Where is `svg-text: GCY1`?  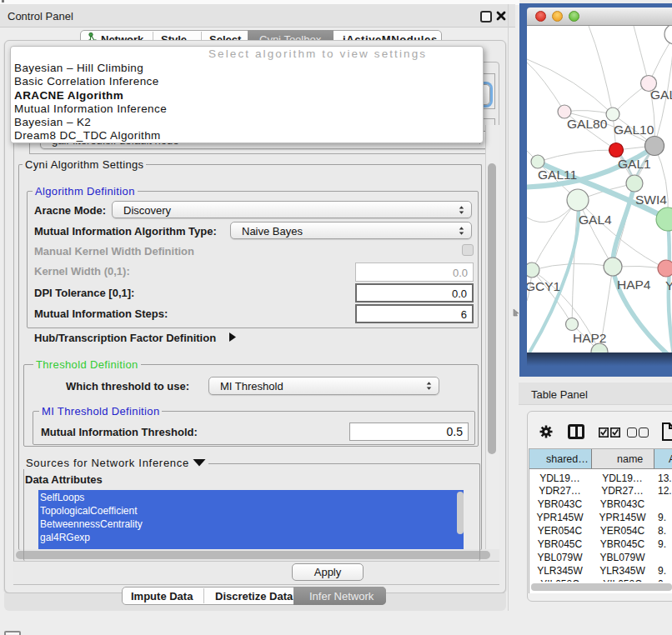
svg-text: GCY1 is located at coordinates (544, 287).